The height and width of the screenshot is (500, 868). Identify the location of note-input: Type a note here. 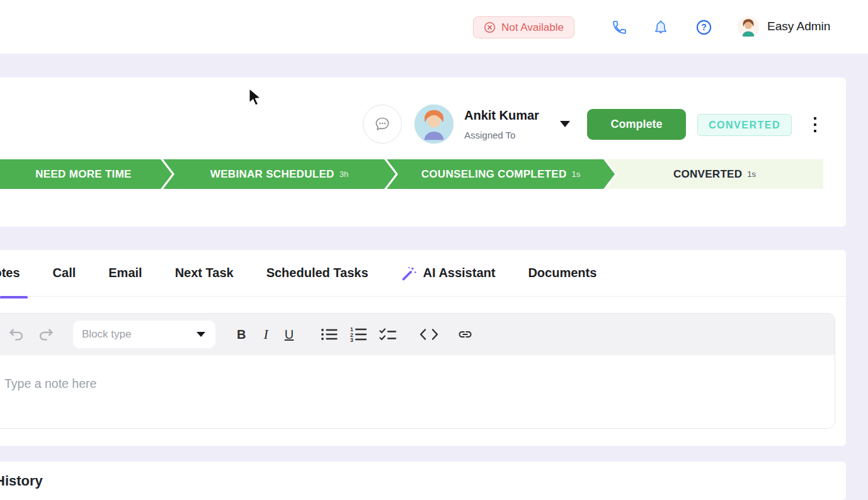
(413, 384).